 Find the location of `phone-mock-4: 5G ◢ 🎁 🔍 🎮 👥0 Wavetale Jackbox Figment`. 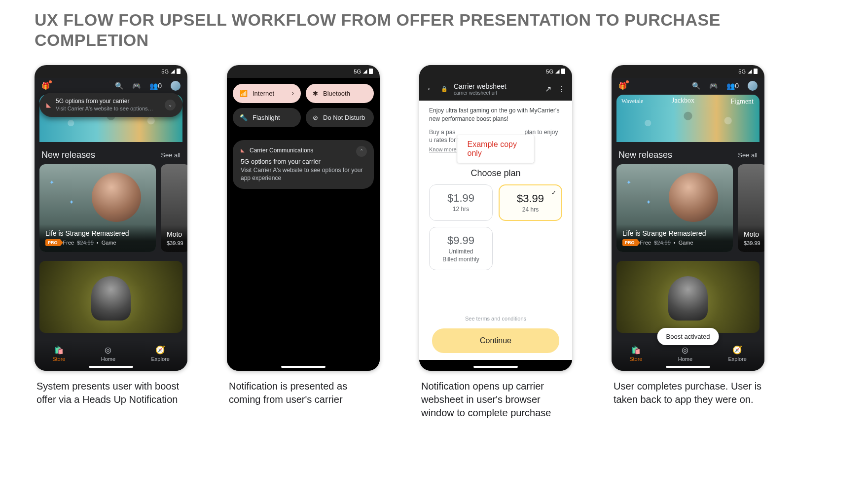

phone-mock-4: 5G ◢ 🎁 🔍 🎮 👥0 Wavetale Jackbox Figment is located at coordinates (688, 218).